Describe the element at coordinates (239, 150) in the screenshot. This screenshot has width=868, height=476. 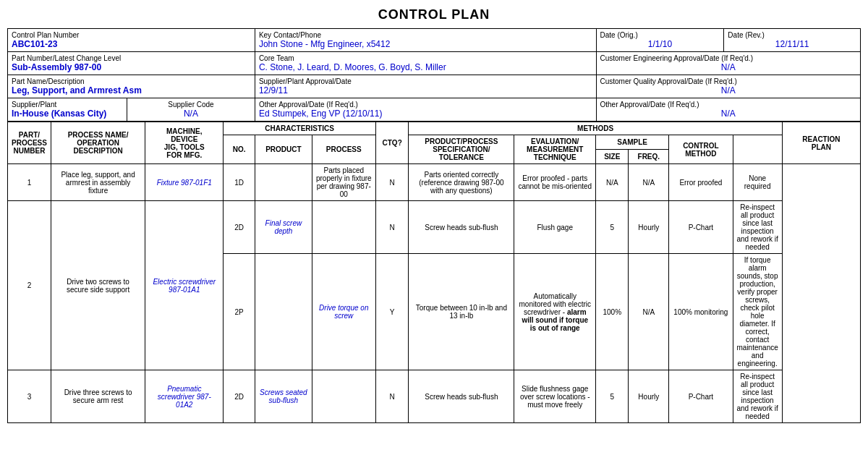
I see `col-no: NO.` at that location.